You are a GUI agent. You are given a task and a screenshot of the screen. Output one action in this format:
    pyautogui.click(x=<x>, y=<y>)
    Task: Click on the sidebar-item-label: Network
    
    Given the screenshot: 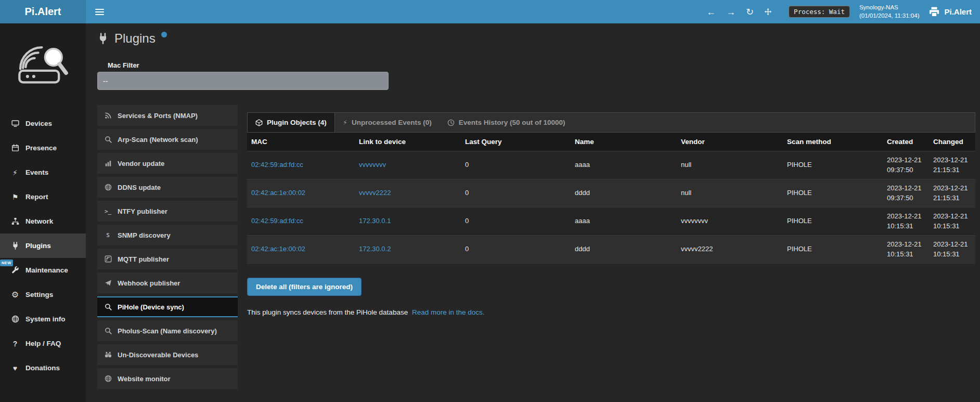 What is the action you would take?
    pyautogui.click(x=40, y=222)
    